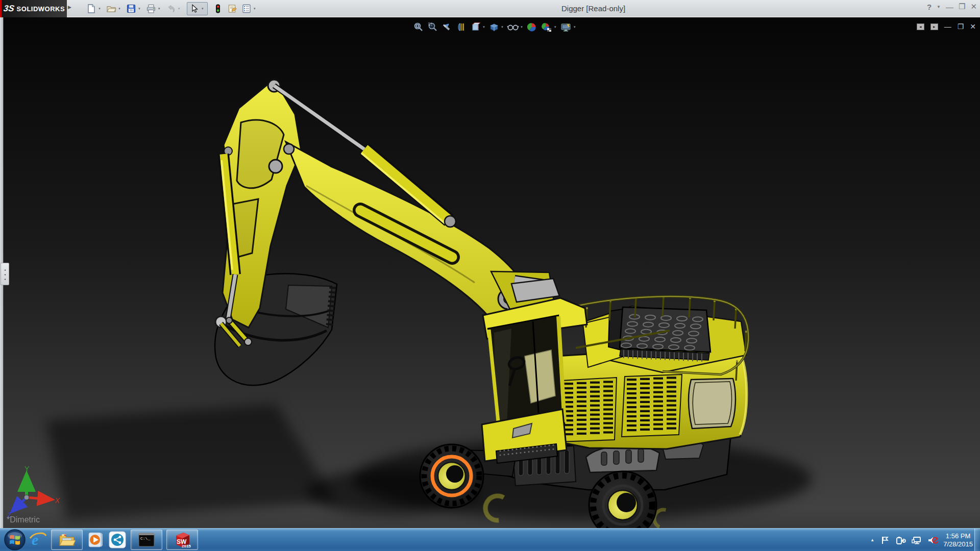 Image resolution: width=980 pixels, height=551 pixels. What do you see at coordinates (532, 27) in the screenshot?
I see `appearance-sphere-icon` at bounding box center [532, 27].